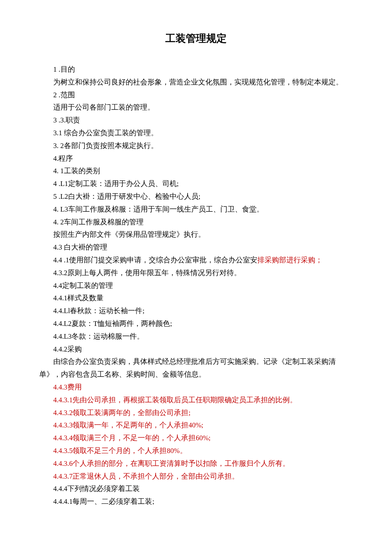 This screenshot has width=392, height=555. What do you see at coordinates (196, 38) in the screenshot?
I see `document-title: 工装管理规定` at bounding box center [196, 38].